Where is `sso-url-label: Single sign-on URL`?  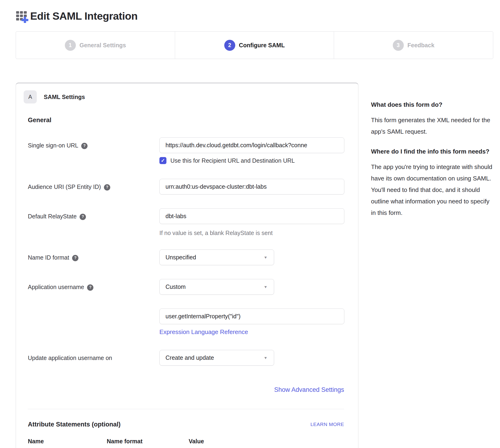 sso-url-label: Single sign-on URL is located at coordinates (53, 145).